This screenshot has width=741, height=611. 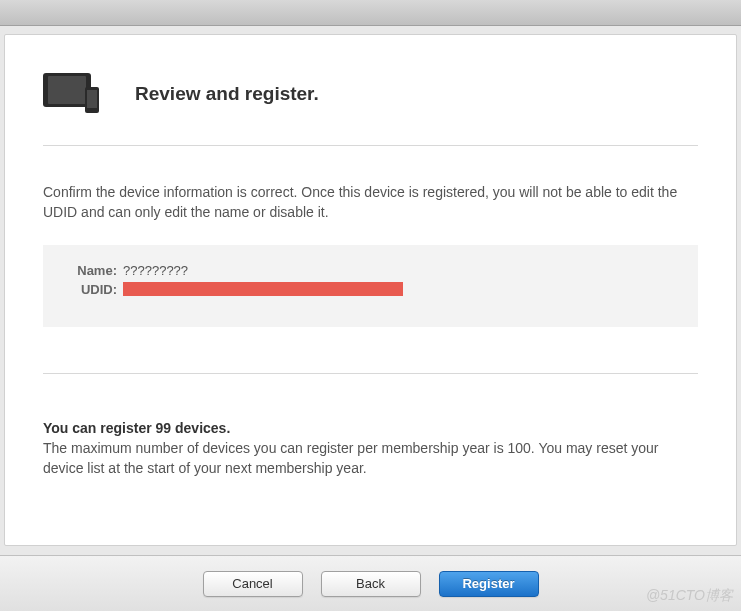 I want to click on udid-redacted, so click(x=263, y=289).